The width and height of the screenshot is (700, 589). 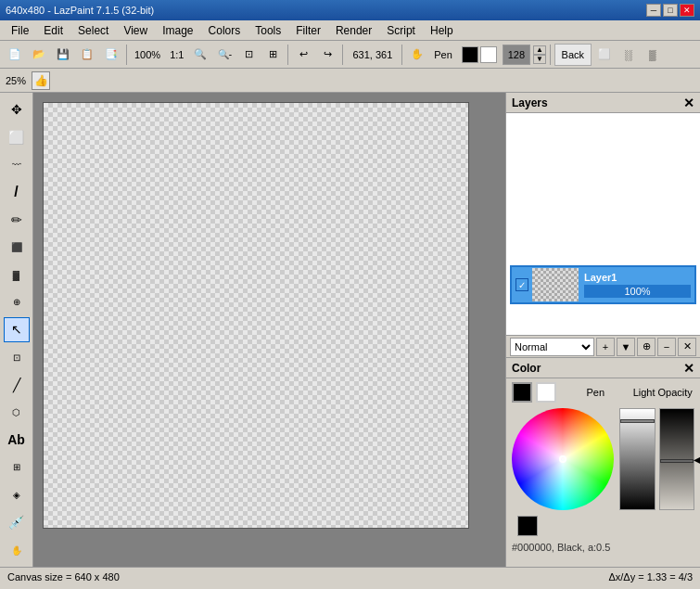 What do you see at coordinates (17, 109) in the screenshot?
I see `move-tool: ✥` at bounding box center [17, 109].